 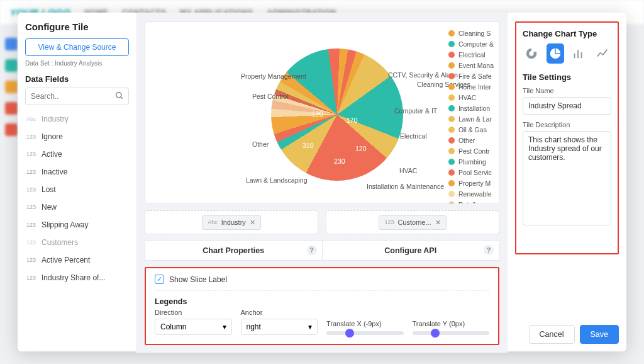 I want to click on legend-item: Pest Contr, so click(x=471, y=151).